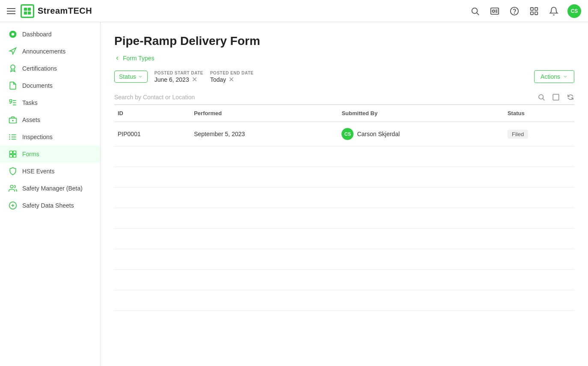 The width and height of the screenshot is (588, 366). Describe the element at coordinates (574, 11) in the screenshot. I see `user-avatar: CS` at that location.